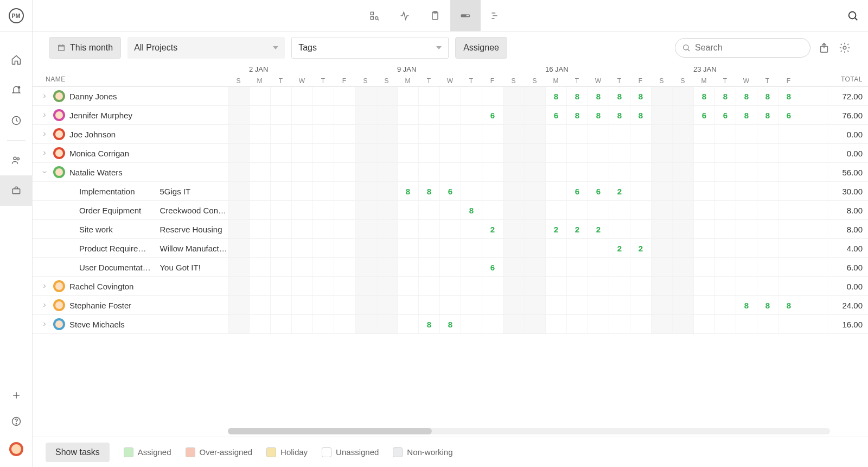  Describe the element at coordinates (450, 115) in the screenshot. I see `person-row: Jennifer Murphey6688886688676.00` at that location.